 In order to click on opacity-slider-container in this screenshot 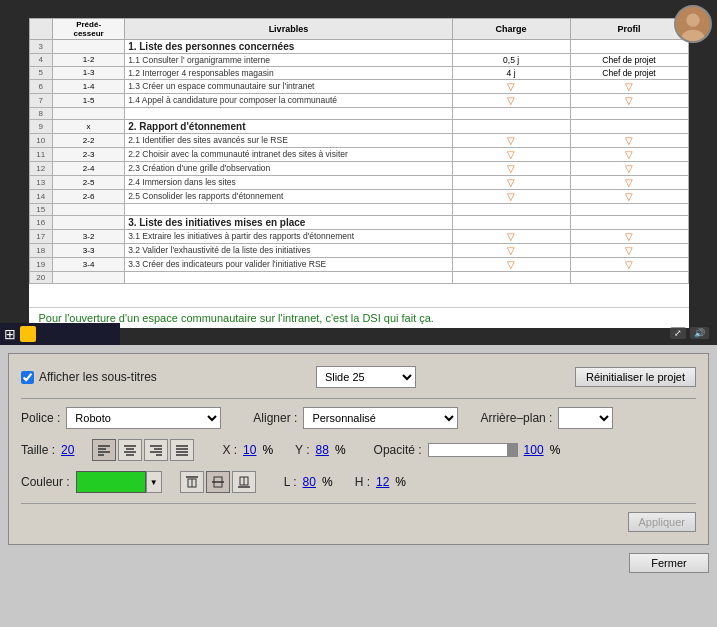, I will do `click(473, 450)`.